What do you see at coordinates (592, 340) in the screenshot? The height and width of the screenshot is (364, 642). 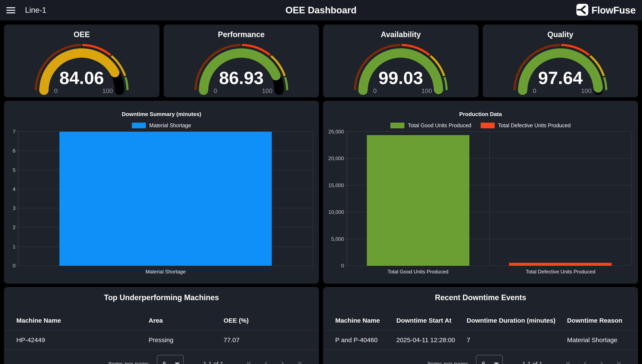 I see `table-cell: Material Shortage` at bounding box center [592, 340].